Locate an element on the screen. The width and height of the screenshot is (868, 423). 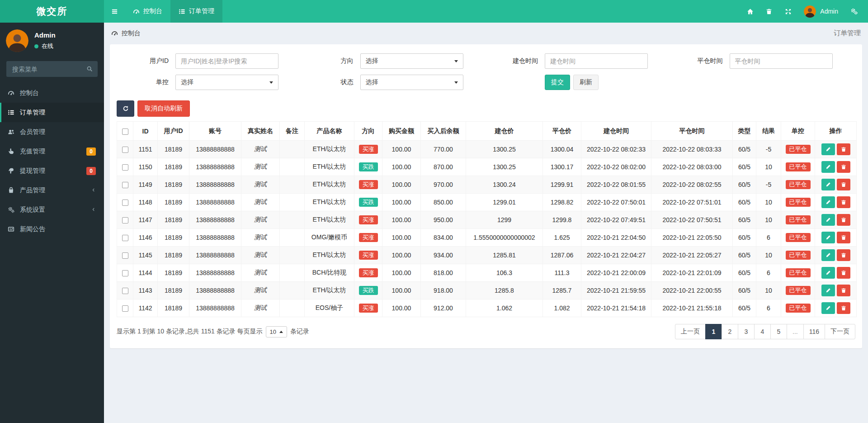
direction-select: 选择 is located at coordinates (412, 61).